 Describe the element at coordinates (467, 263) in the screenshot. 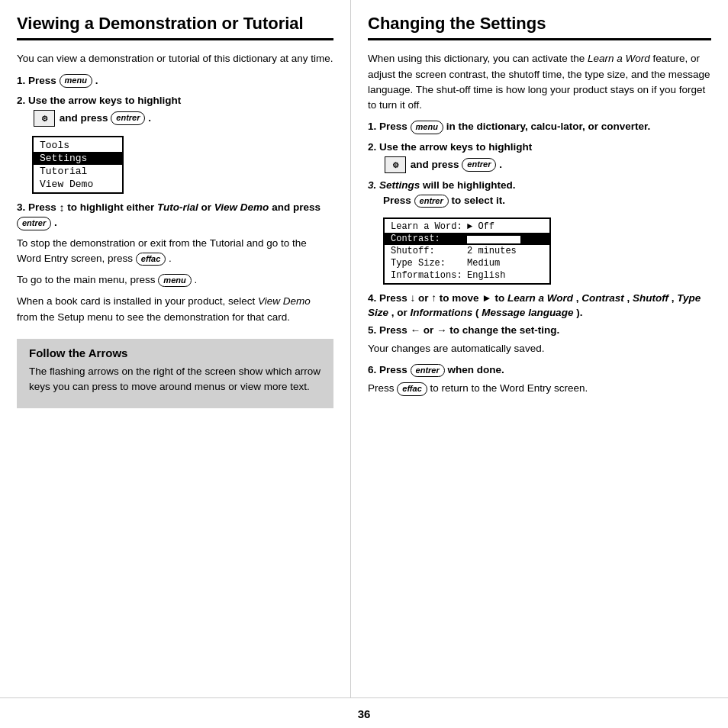

I see `settings-row-typesize: Type Size: Medium` at that location.